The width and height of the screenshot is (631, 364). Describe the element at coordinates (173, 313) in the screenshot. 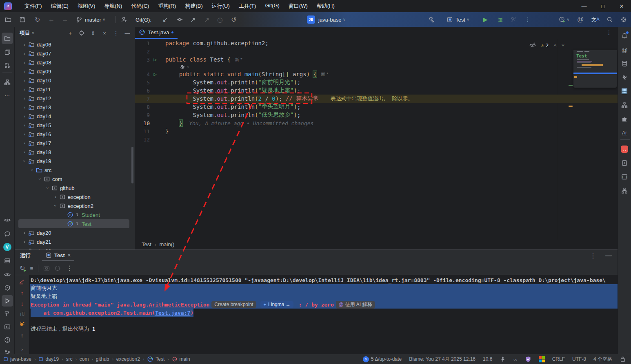

I see `stacktrace-link: Test.java:7` at that location.